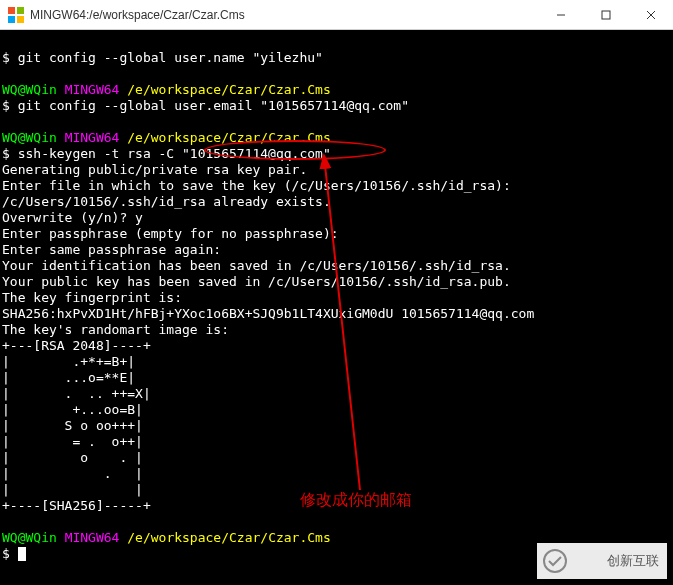 The image size is (673, 585). I want to click on terminal-output: Enter passphrase (empty for no passphras…, so click(170, 234).